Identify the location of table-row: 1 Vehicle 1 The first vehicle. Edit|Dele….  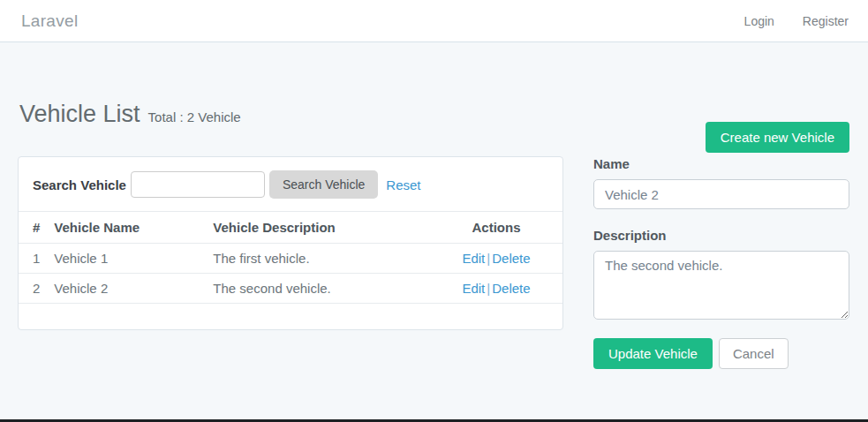
(291, 259).